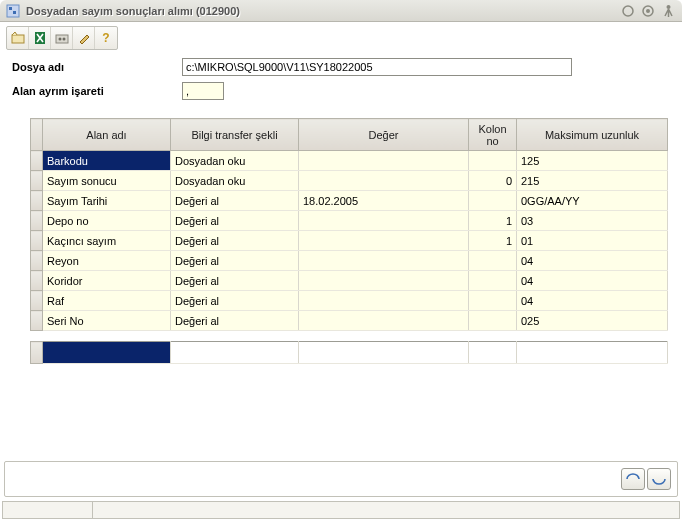 Image resolution: width=682 pixels, height=521 pixels. I want to click on table-row: ReyonDeğeri al04, so click(350, 261).